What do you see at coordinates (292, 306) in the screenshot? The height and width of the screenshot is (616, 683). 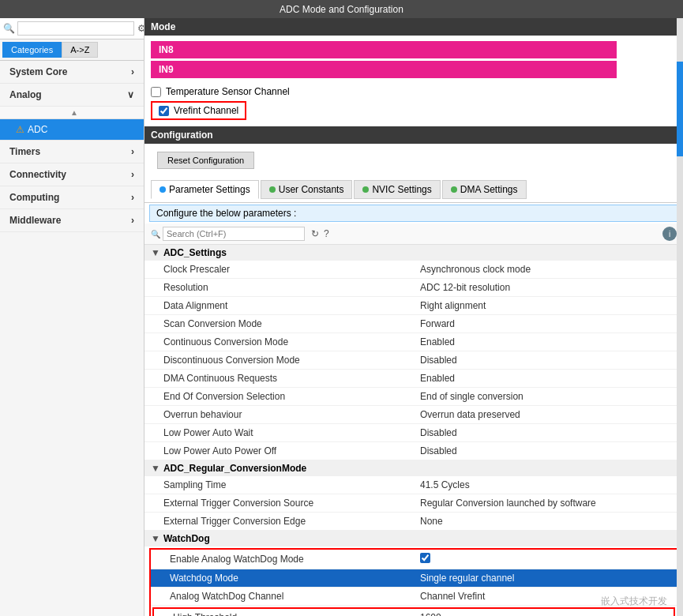 I see `param-name: Data Alignment` at bounding box center [292, 306].